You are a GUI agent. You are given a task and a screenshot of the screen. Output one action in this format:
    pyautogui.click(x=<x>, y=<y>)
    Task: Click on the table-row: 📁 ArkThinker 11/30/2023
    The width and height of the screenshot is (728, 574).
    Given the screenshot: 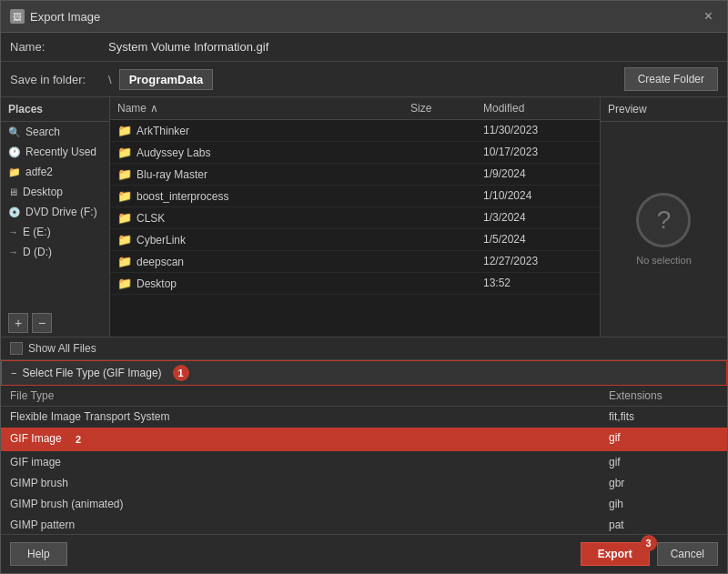 What is the action you would take?
    pyautogui.click(x=355, y=131)
    